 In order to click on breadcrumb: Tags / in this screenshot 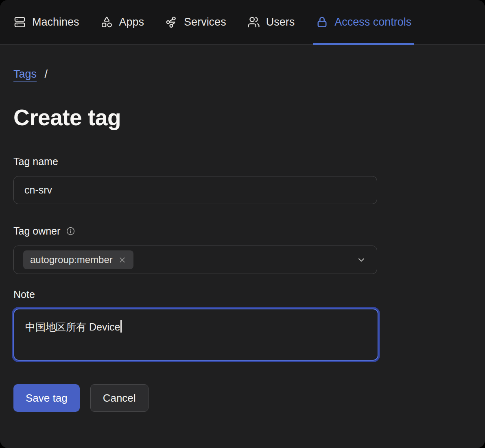, I will do `click(242, 74)`.